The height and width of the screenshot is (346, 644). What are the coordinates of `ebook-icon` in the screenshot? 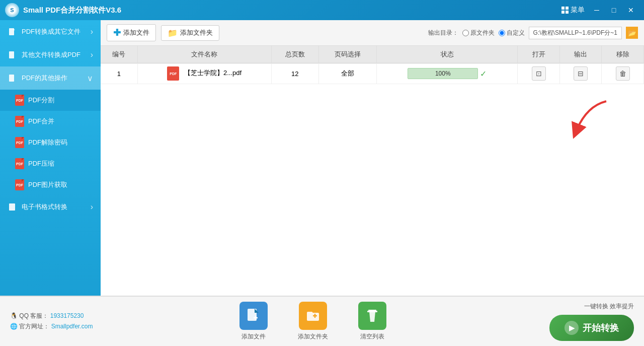 It's located at (13, 207).